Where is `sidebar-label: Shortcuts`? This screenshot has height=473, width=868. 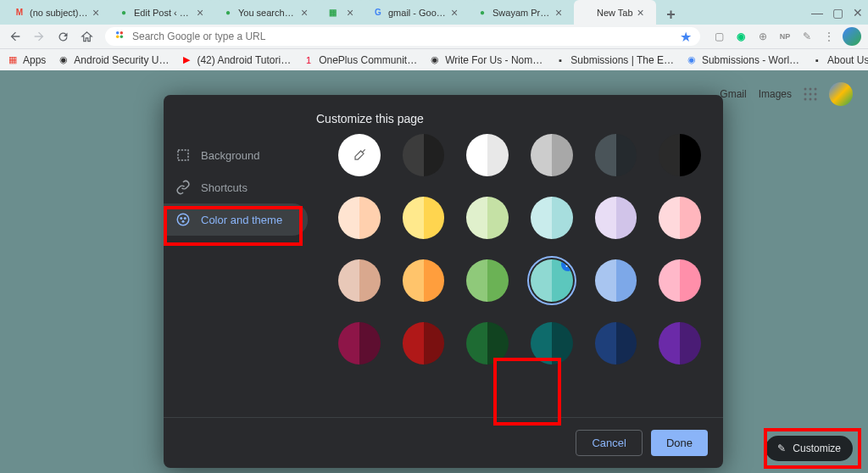 sidebar-label: Shortcuts is located at coordinates (224, 188).